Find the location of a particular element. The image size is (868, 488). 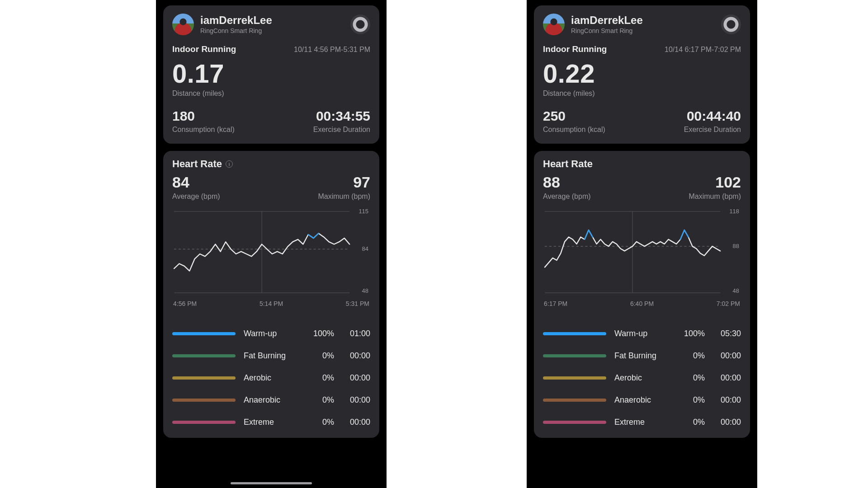

hr-max-label: Maximum (bpm) is located at coordinates (344, 197).